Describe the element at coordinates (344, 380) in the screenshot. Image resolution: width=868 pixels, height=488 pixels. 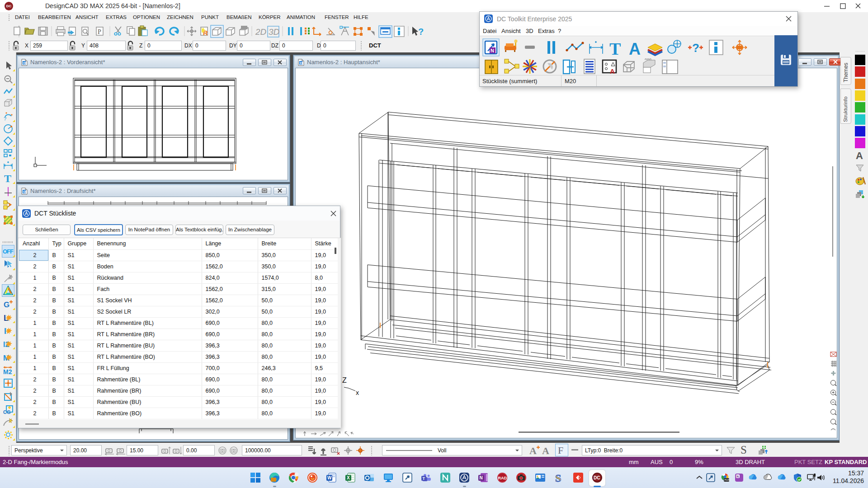
I see `svg-text: Z` at that location.